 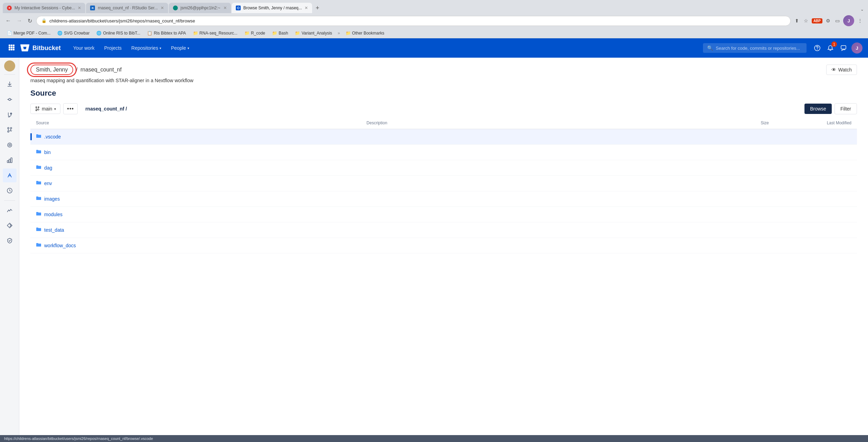 What do you see at coordinates (444, 66) in the screenshot?
I see `repo-header: Smith, Jenny / rnaseq_count_nf 👁 Watch` at bounding box center [444, 66].